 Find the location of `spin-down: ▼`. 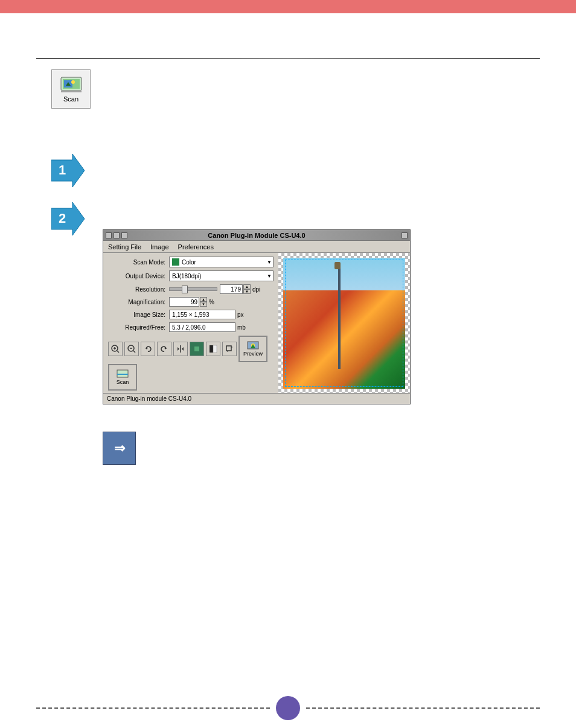

spin-down: ▼ is located at coordinates (247, 292).